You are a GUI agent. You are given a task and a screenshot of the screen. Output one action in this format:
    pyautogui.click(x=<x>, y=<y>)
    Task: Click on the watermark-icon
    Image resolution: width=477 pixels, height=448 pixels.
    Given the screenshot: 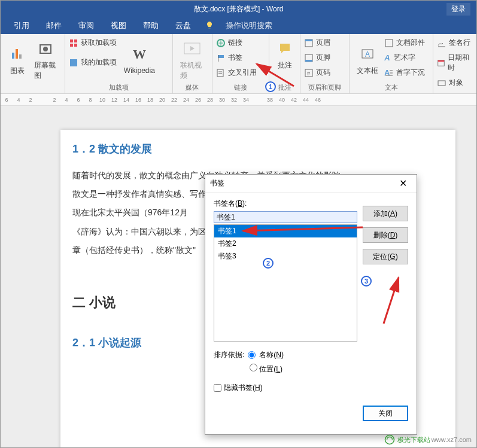 What is the action you would take?
    pyautogui.click(x=390, y=440)
    